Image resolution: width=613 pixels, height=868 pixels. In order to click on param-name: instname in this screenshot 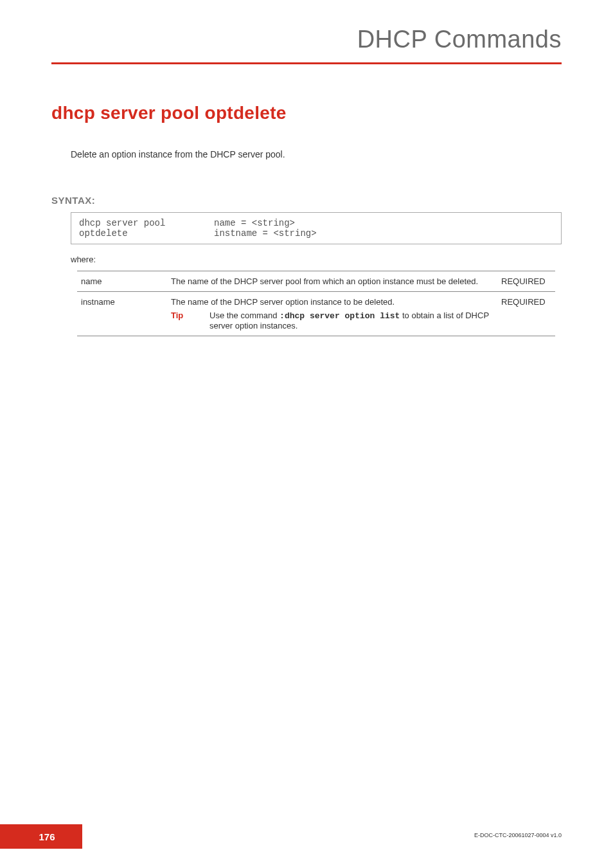, I will do `click(122, 314)`.